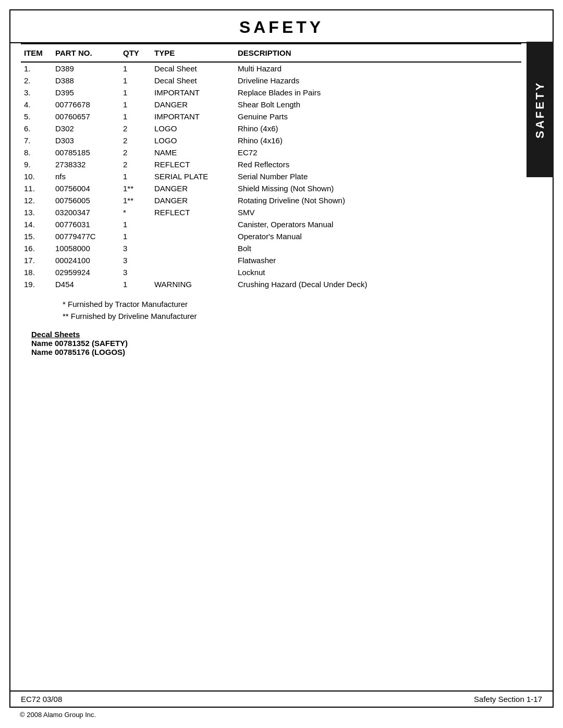 The width and height of the screenshot is (563, 728). I want to click on decal-sheets-section: Decal Sheets Name 00781352 (SAFETY) Name…, so click(271, 343).